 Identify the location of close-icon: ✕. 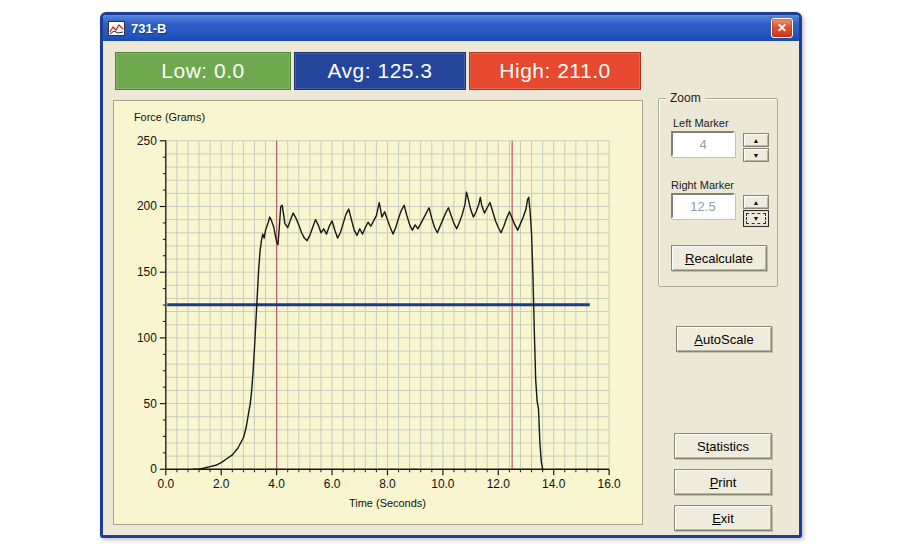
(782, 28).